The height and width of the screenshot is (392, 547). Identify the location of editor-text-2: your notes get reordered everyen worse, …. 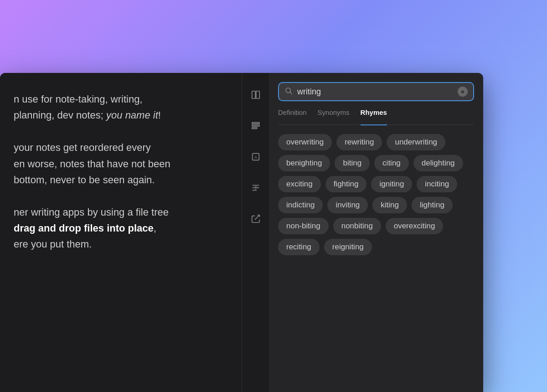
(92, 163).